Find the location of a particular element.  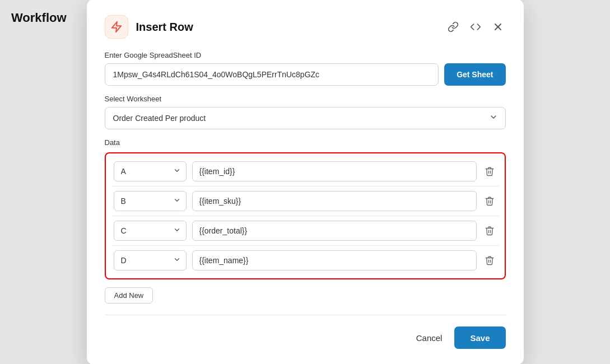

code-icon is located at coordinates (476, 27).